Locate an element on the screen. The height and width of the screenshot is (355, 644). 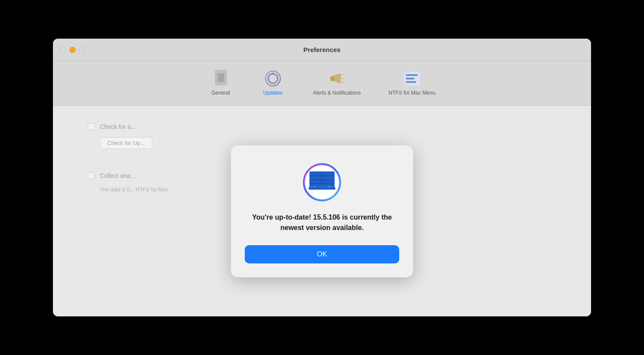
general-icon is located at coordinates (221, 79).